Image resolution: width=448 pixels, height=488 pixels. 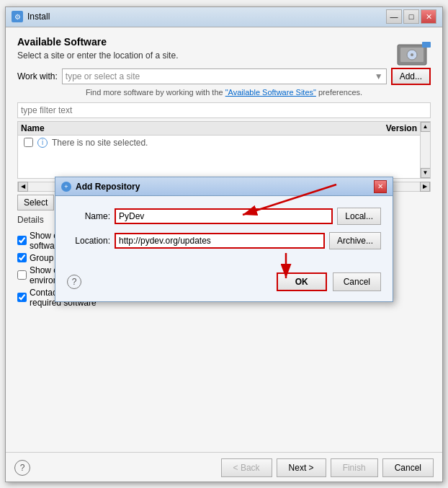 What do you see at coordinates (89, 216) in the screenshot?
I see `name-label: Name:` at bounding box center [89, 216].